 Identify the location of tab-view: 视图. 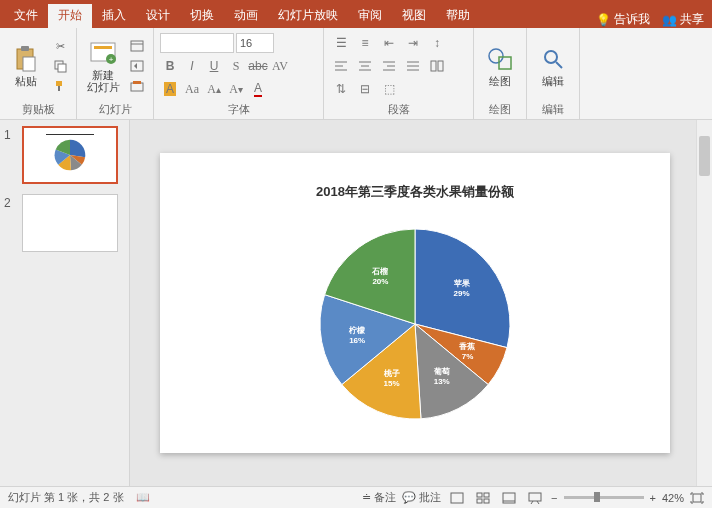
(414, 16).